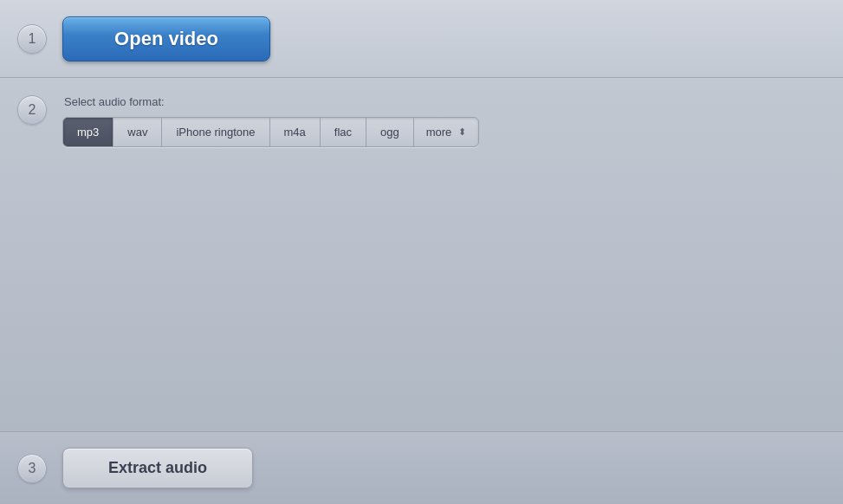  I want to click on format-btn-flac: flac, so click(343, 132).